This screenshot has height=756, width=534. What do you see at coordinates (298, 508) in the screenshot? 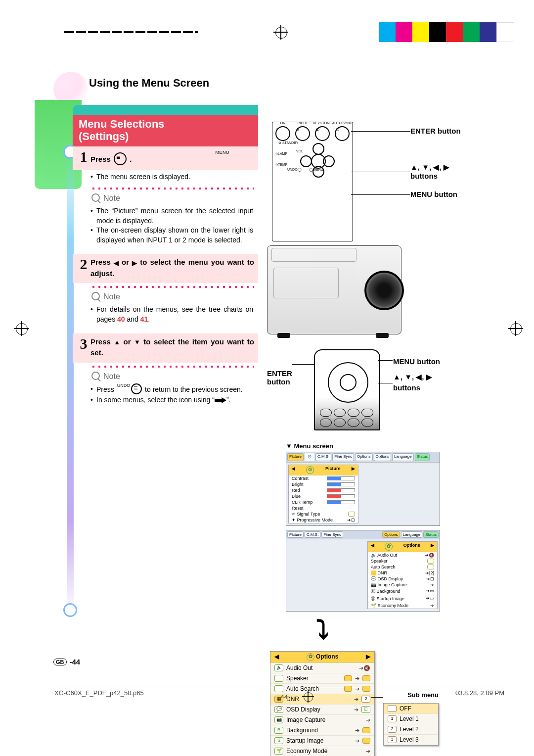
I see `row-reset: Reset` at bounding box center [298, 508].